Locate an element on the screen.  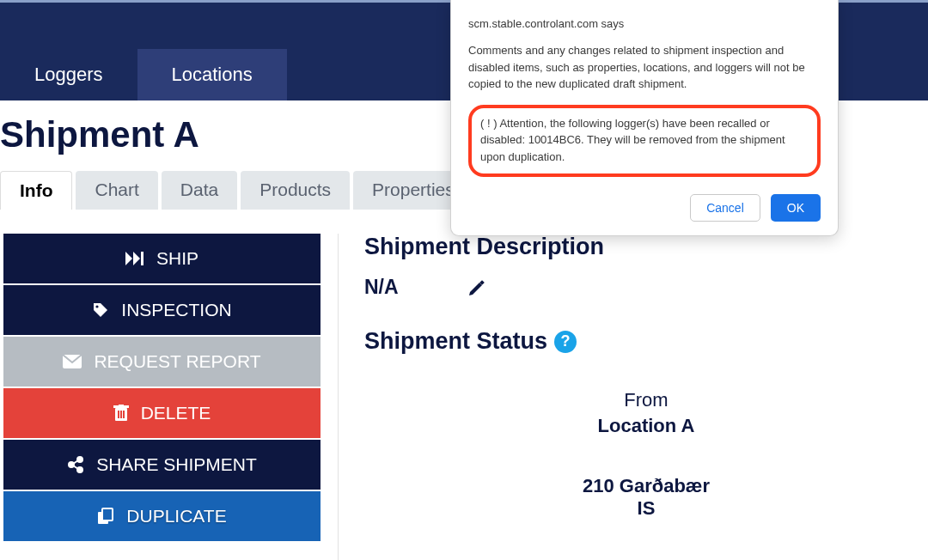
trash-icon is located at coordinates (121, 413).